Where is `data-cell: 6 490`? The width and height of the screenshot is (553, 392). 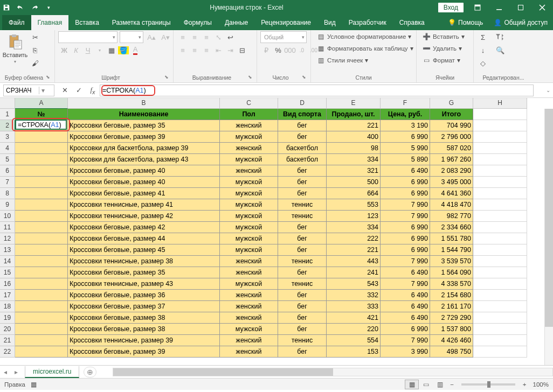
data-cell: 6 490 is located at coordinates (405, 307).